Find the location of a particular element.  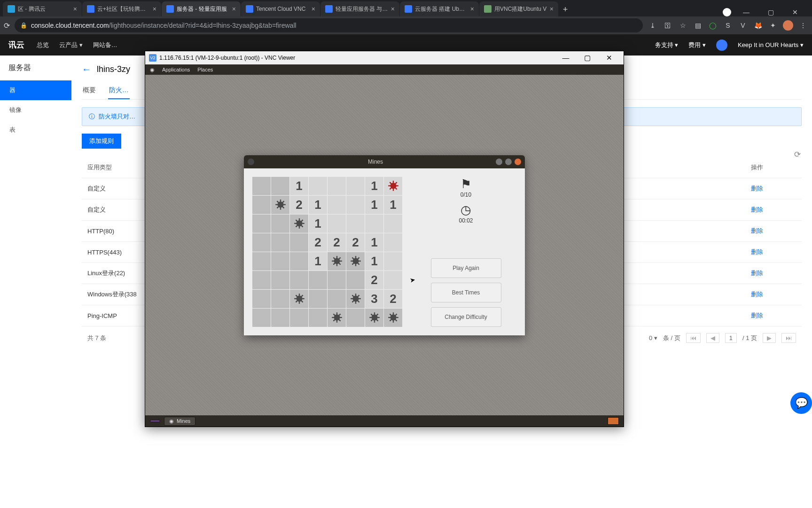

bookmark-icon: ☆ is located at coordinates (683, 25).